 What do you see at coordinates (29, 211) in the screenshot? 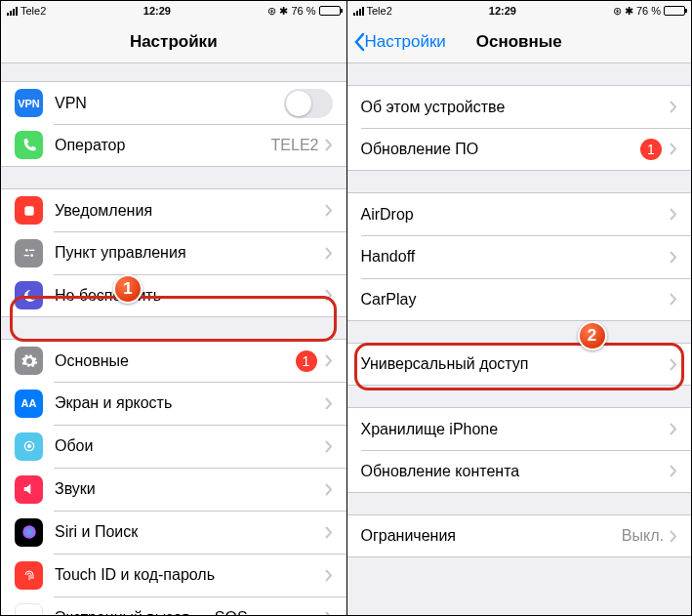
I see `notifications-icon` at bounding box center [29, 211].